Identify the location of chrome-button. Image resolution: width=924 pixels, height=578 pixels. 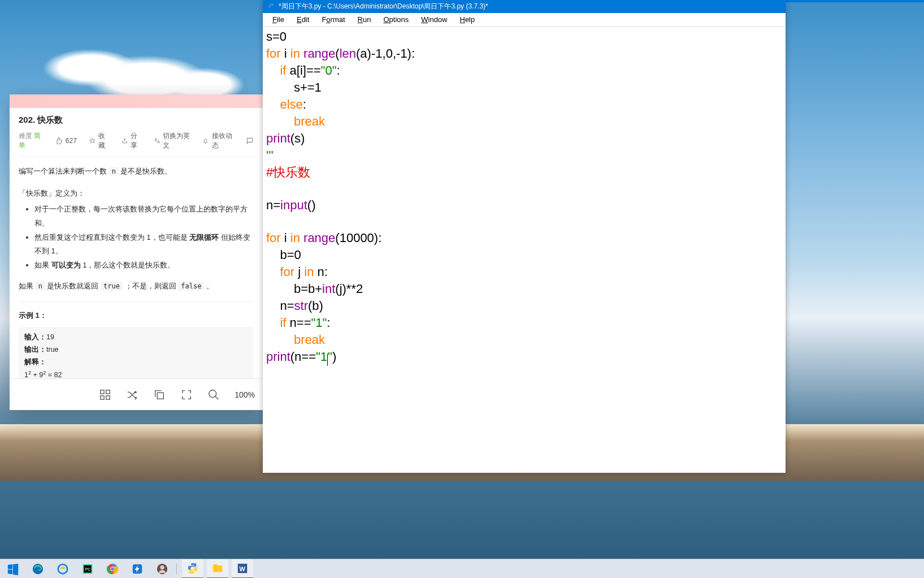
(112, 569).